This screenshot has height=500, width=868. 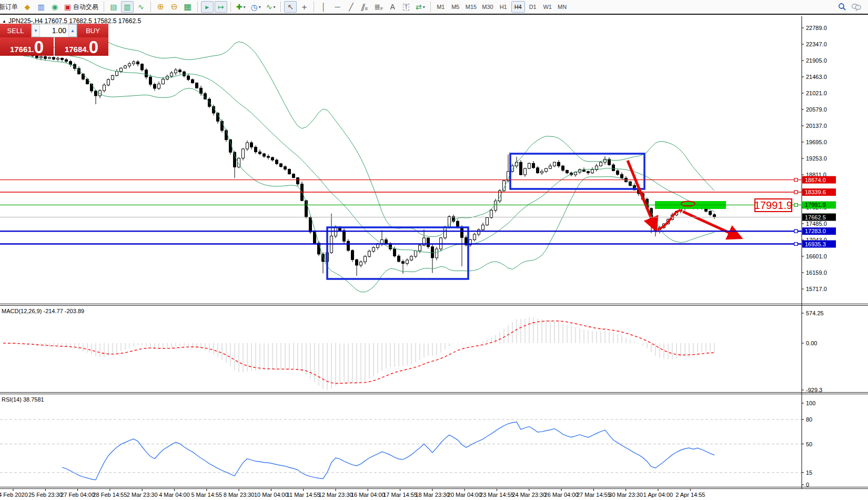 What do you see at coordinates (809, 473) in the screenshot?
I see `rsi-axis-label: 15` at bounding box center [809, 473].